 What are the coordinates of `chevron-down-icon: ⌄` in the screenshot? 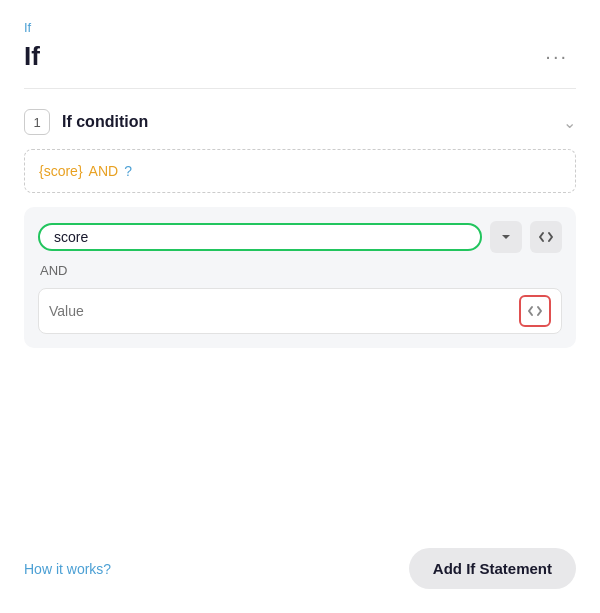 It's located at (570, 122).